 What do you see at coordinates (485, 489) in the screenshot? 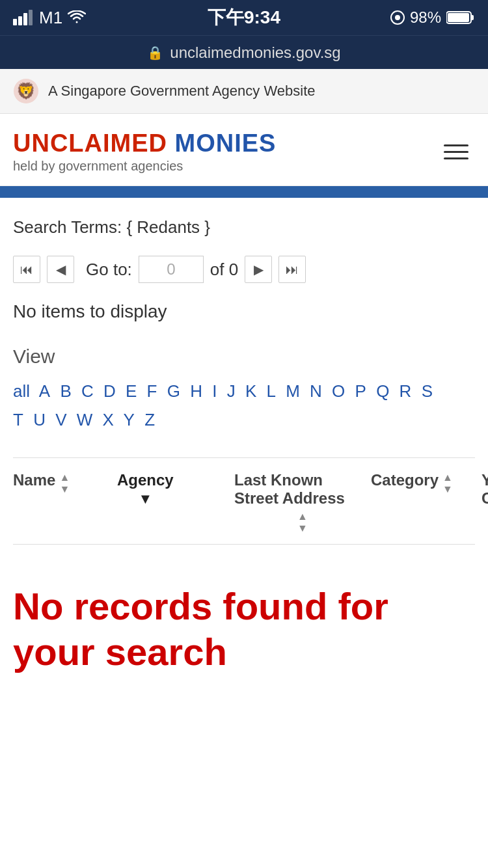
I see `th-year-label: Year Collec` at bounding box center [485, 489].